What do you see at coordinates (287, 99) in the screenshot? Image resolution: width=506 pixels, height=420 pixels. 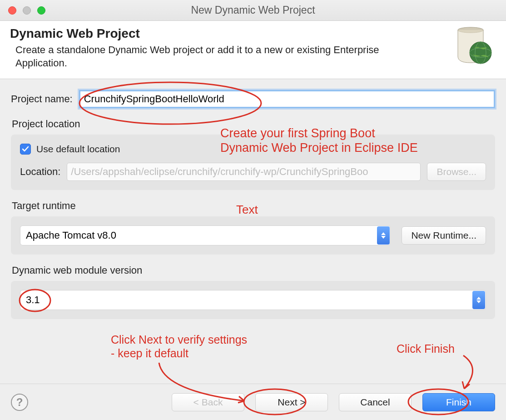 I see `project-name-input` at bounding box center [287, 99].